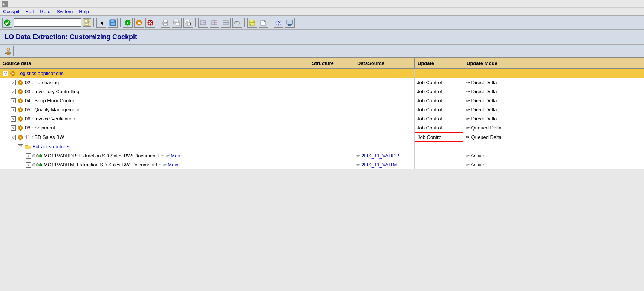  I want to click on page-title-area: LO Data Extraction: Customizing Cockpit, so click(322, 37).